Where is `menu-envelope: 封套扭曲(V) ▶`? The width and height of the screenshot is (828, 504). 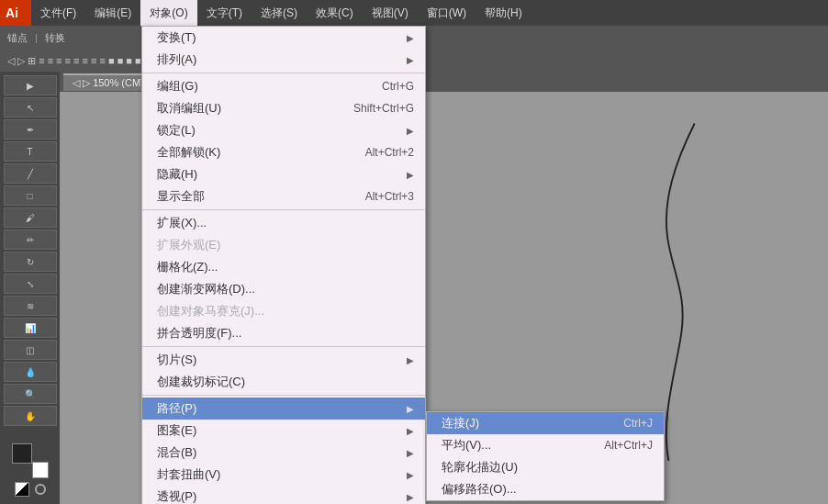
menu-envelope: 封套扭曲(V) ▶ is located at coordinates (284, 475).